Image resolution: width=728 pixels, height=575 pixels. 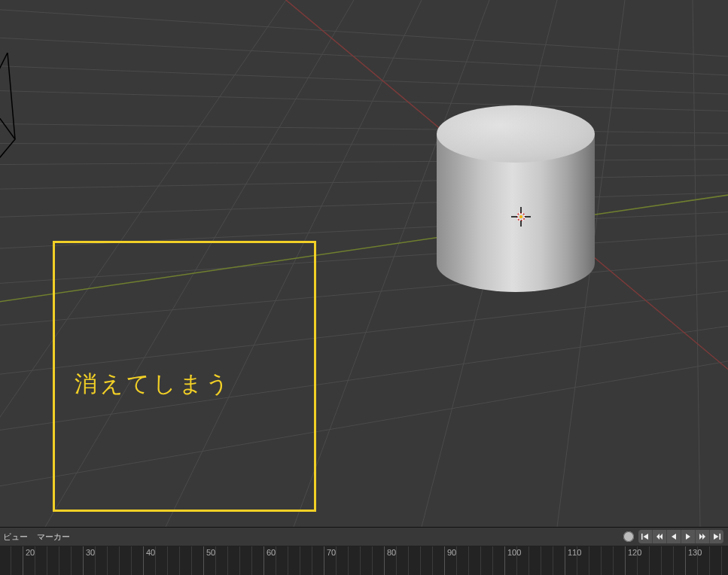 What do you see at coordinates (574, 552) in the screenshot?
I see `timeline-tick-label: 110` at bounding box center [574, 552].